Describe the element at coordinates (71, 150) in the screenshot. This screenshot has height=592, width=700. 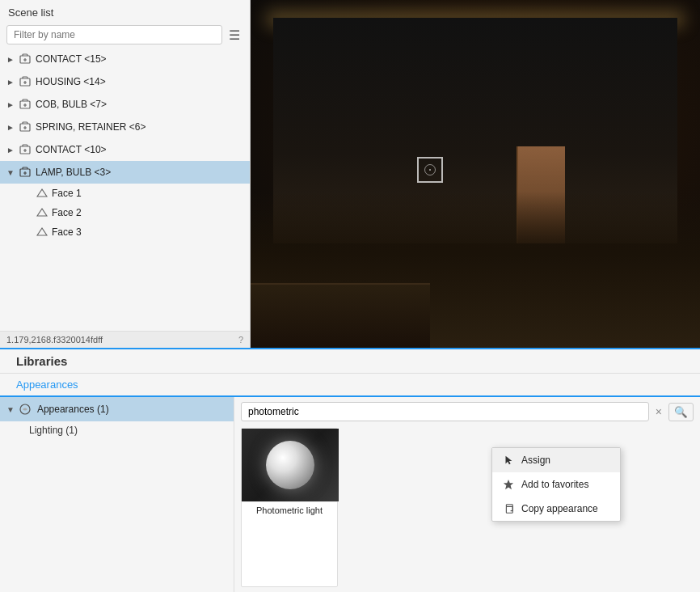
I see `item-label: CONTACT <10>` at that location.